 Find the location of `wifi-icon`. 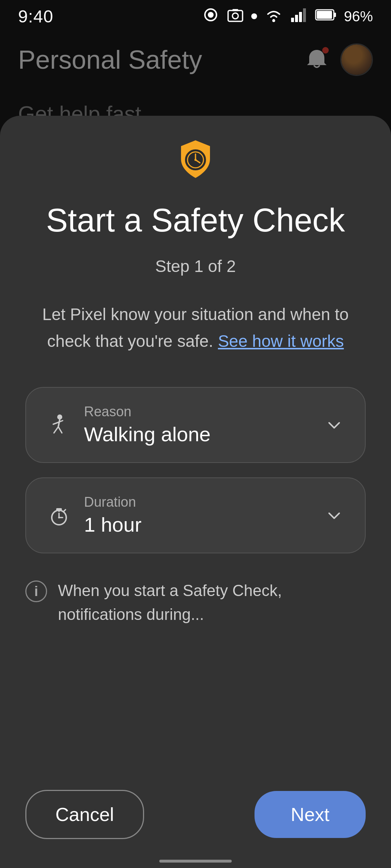

wifi-icon is located at coordinates (274, 17).